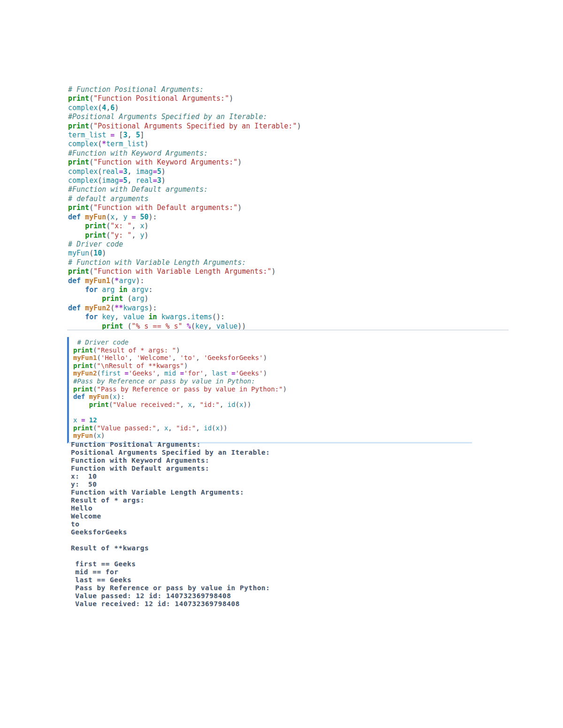 This screenshot has height=728, width=563. Describe the element at coordinates (185, 299) in the screenshot. I see `code-line: print (arg)` at that location.